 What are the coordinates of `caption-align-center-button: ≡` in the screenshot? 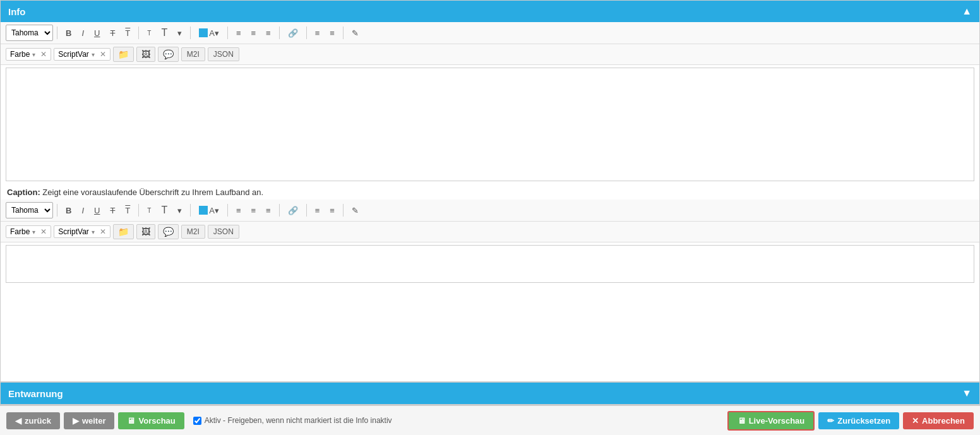 It's located at (253, 211).